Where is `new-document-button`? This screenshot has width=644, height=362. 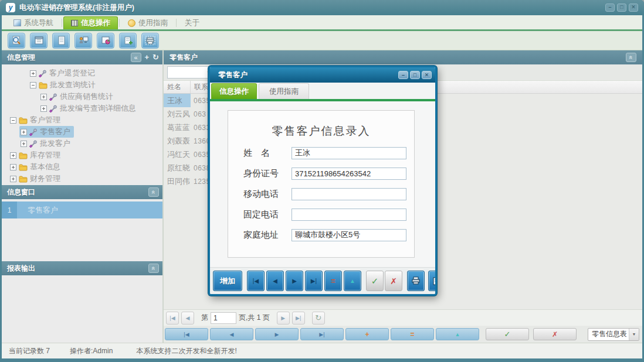 new-document-button is located at coordinates (128, 41).